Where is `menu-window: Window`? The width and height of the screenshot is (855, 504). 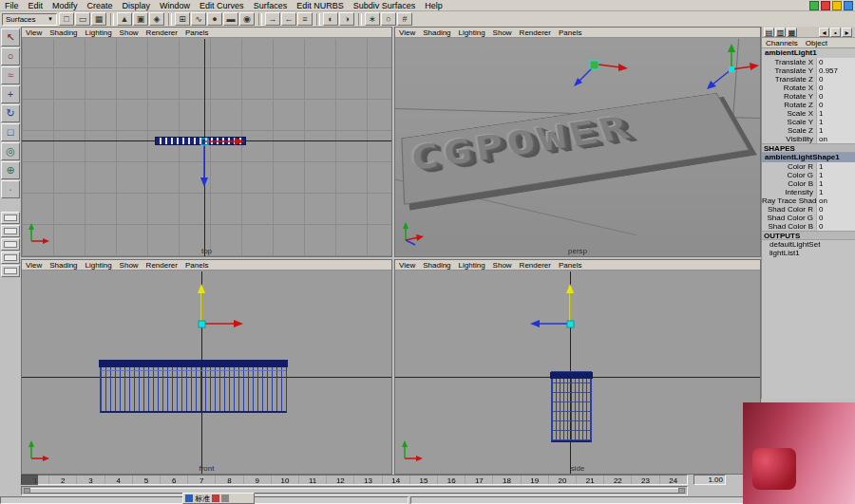 menu-window: Window is located at coordinates (175, 6).